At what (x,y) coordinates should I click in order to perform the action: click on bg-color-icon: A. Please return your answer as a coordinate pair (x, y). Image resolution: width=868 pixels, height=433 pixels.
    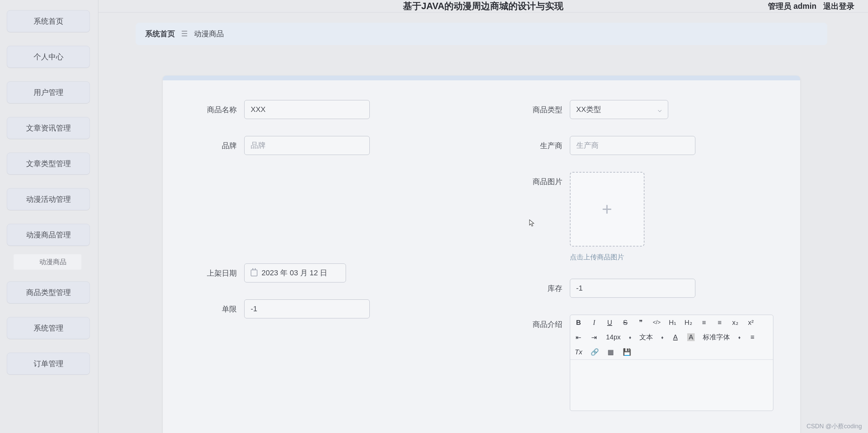
    Looking at the image, I should click on (691, 337).